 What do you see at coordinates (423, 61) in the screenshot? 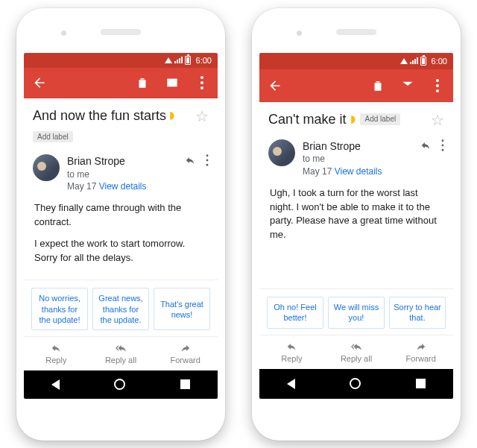
I see `battery-icon` at bounding box center [423, 61].